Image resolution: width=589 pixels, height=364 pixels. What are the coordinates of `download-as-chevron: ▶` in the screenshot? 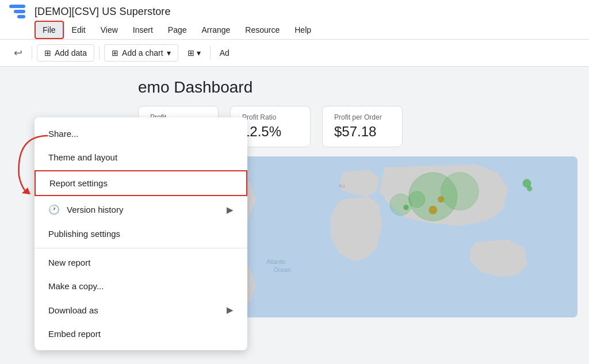 It's located at (230, 310).